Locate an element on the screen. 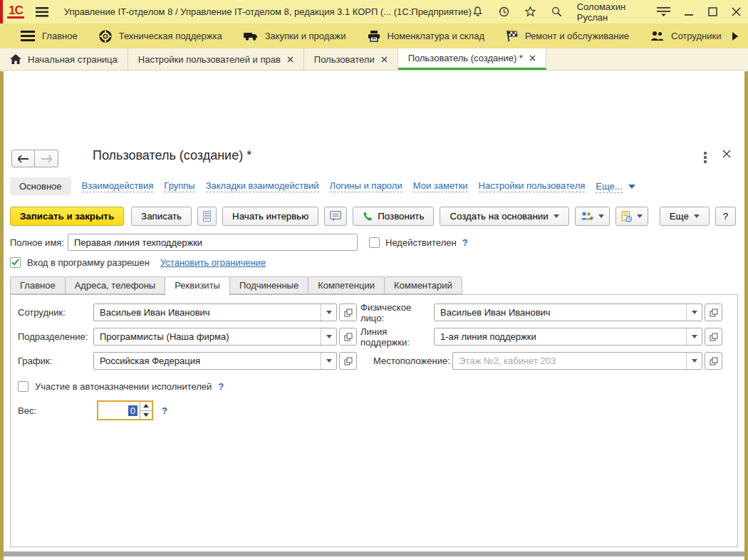 The width and height of the screenshot is (748, 560). window-frame-right is located at coordinates (747, 316).